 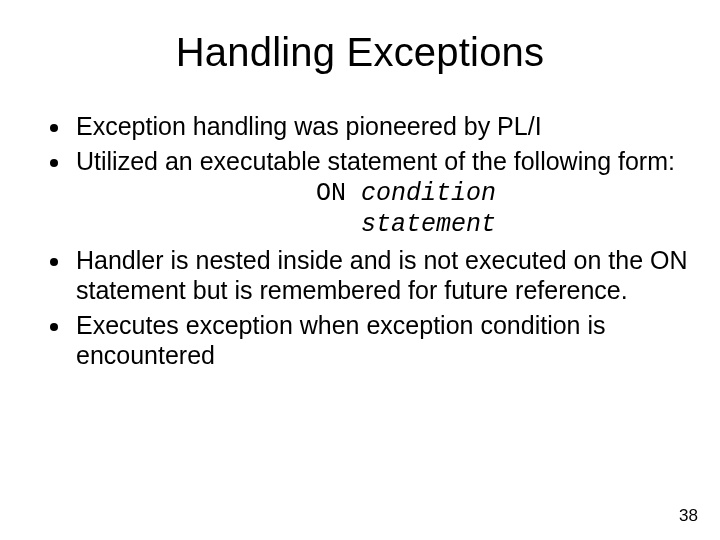 I want to click on code-line-2: statement, so click(x=383, y=224).